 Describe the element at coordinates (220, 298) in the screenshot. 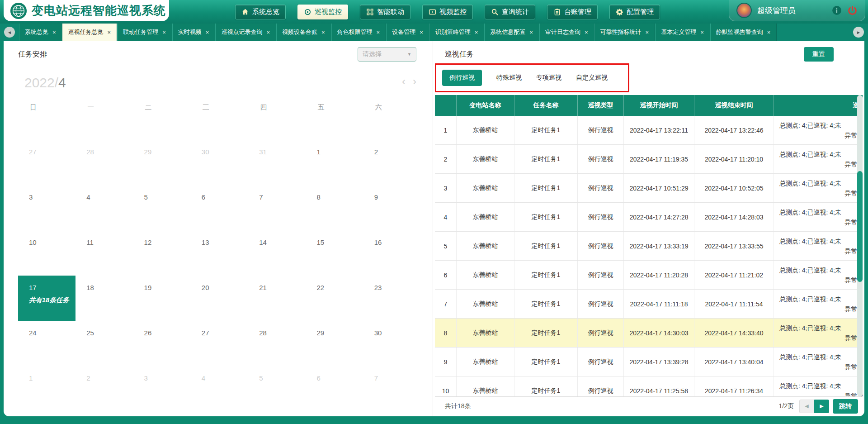

I see `calendar-day: 20` at that location.